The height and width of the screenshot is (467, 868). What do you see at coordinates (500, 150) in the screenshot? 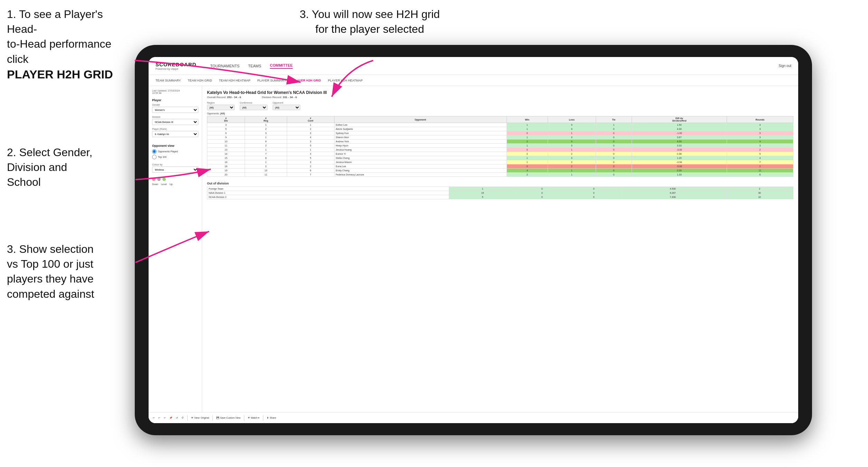
I see `table-row: 1311Jessica Huang010-3.002` at bounding box center [500, 150].